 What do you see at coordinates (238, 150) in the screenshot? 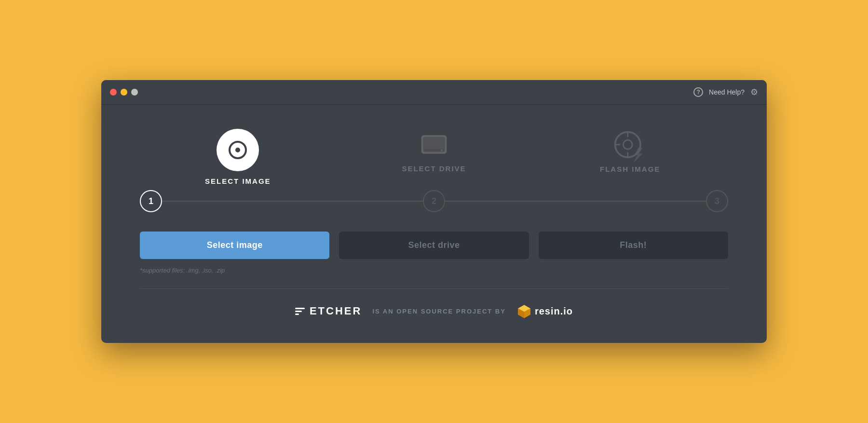
I see `disc-icon` at bounding box center [238, 150].